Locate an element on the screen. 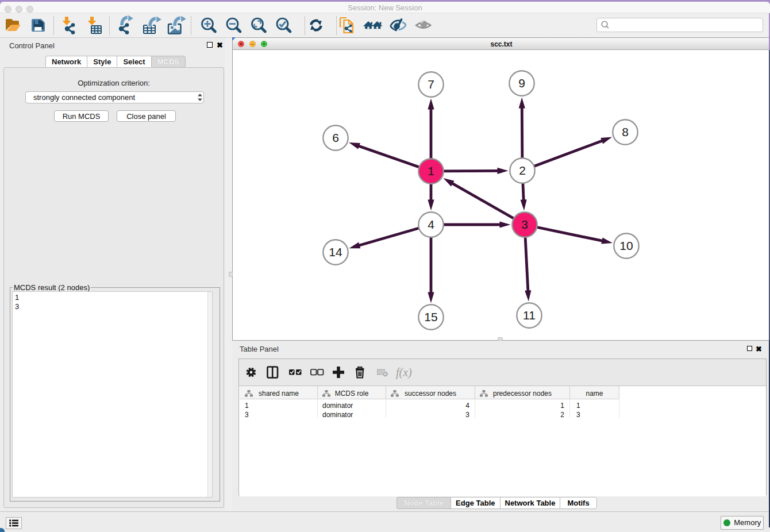 This screenshot has width=770, height=532. svg-text: 10 is located at coordinates (626, 246).